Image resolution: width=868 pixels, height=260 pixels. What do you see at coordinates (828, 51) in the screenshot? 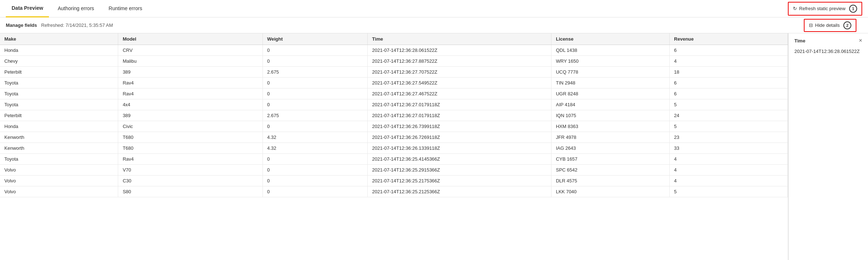
I see `detail-panel-value: 2021-07-14T12:36:28.061522Z` at bounding box center [828, 51].